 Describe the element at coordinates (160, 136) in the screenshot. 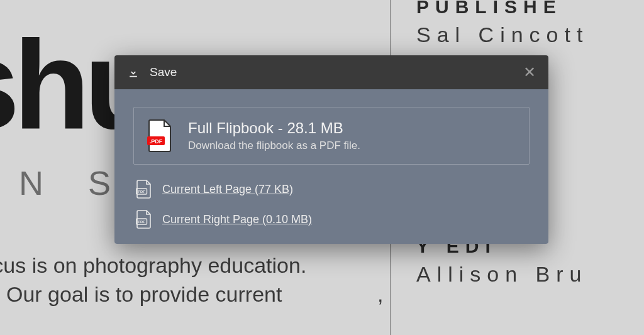

I see `pdf-file-icon: .PDF` at that location.